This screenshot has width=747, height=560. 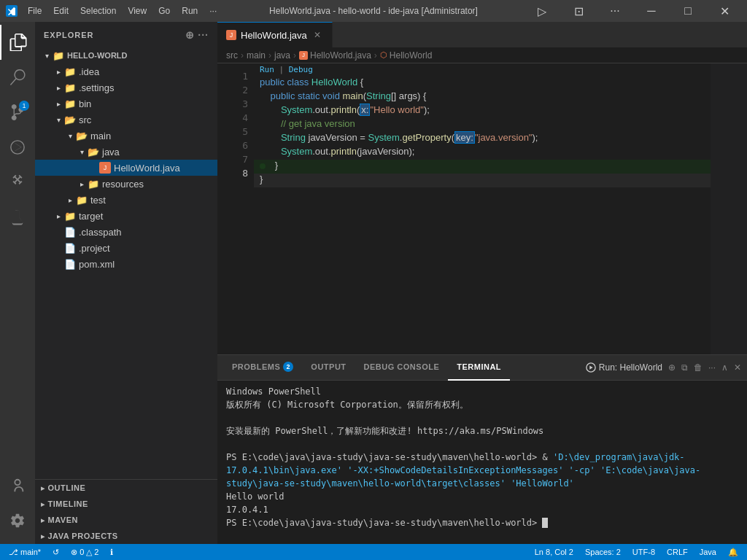 I want to click on split-button: ⊡, so click(x=578, y=11).